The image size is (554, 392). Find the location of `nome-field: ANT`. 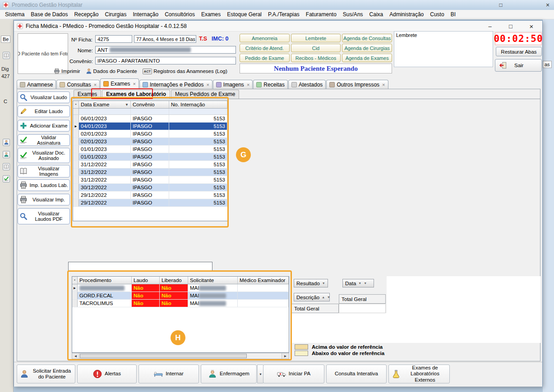

nome-field: ANT is located at coordinates (166, 50).